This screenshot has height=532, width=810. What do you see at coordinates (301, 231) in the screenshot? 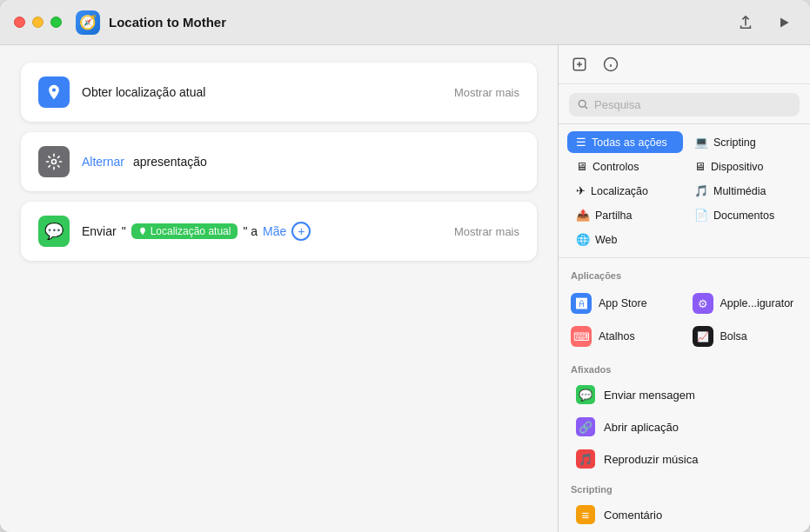
I see `add-recipient-button: +` at bounding box center [301, 231].